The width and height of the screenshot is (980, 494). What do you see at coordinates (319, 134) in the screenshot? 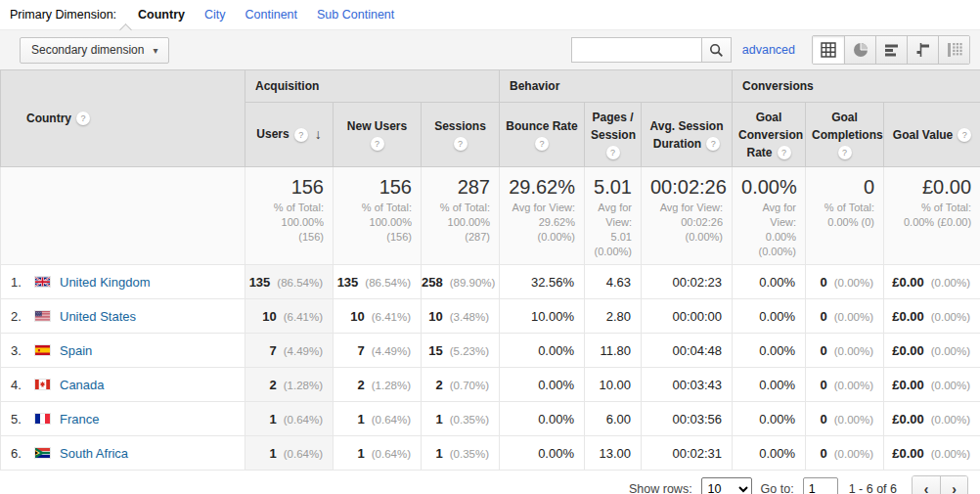
I see `sort-descending-icon: ↓` at bounding box center [319, 134].